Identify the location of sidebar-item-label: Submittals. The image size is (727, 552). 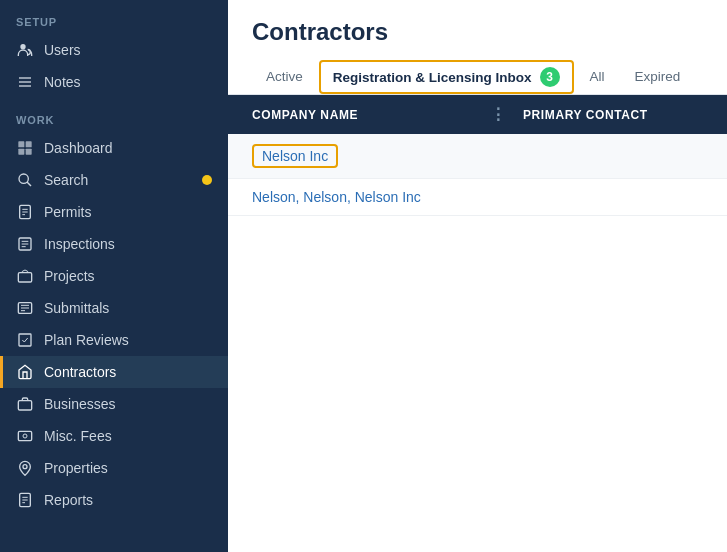
(128, 308).